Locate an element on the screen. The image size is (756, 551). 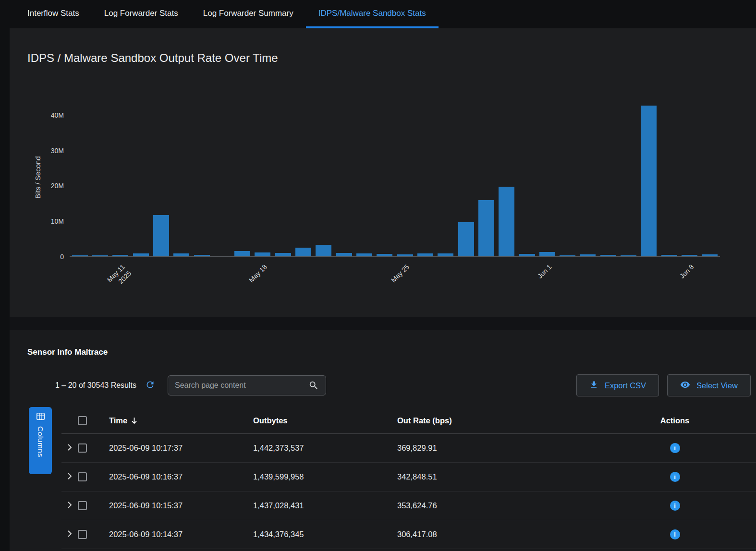
row-outbytes: 1,434,376,345 is located at coordinates (315, 535).